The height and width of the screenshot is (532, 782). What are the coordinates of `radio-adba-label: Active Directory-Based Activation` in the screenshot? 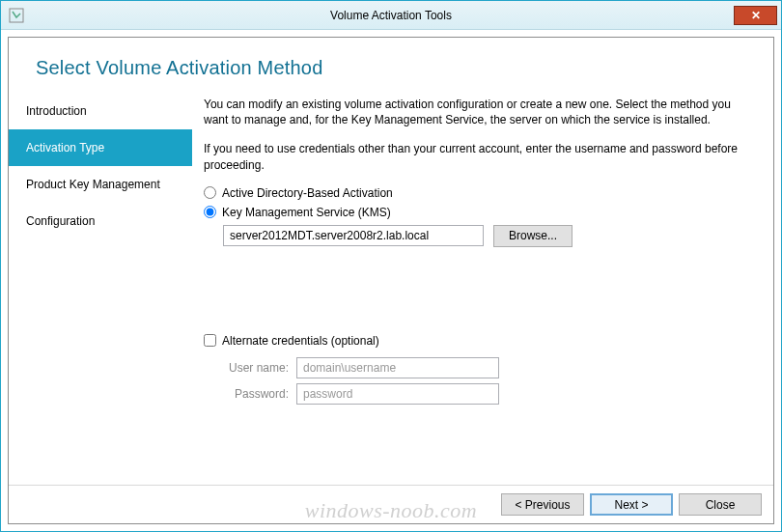 It's located at (307, 193).